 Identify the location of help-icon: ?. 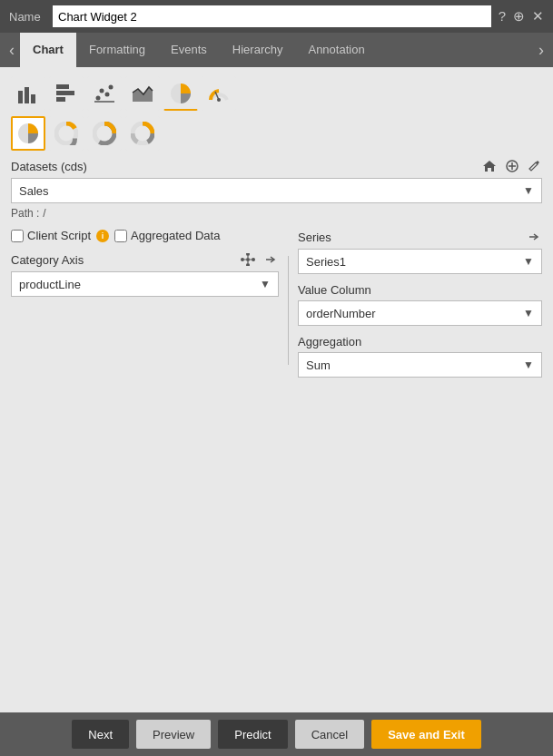
(502, 16).